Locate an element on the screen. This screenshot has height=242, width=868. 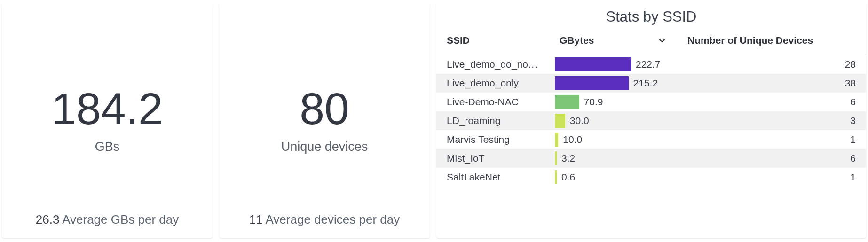
cell-ssid: LD_roaming is located at coordinates (493, 121).